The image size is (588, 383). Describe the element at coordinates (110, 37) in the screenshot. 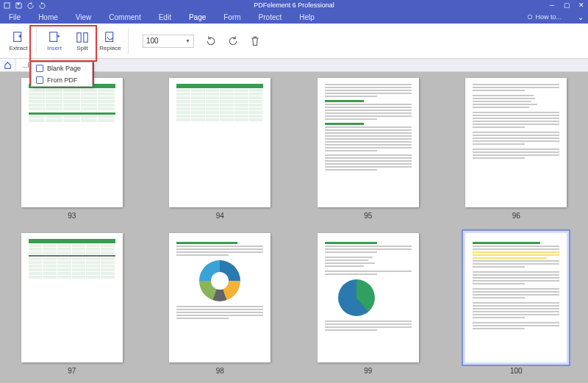

I see `replace-icon` at that location.